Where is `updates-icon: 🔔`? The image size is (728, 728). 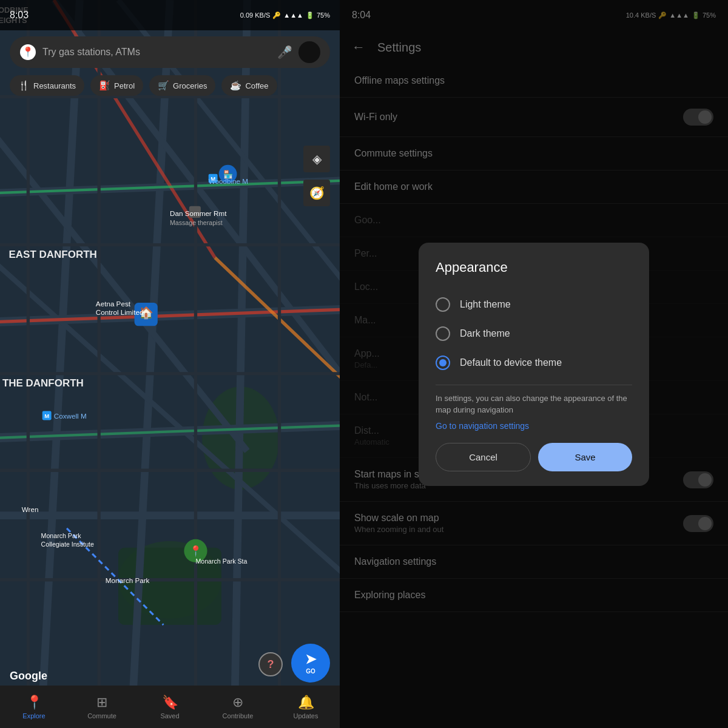
updates-icon: 🔔 is located at coordinates (306, 703).